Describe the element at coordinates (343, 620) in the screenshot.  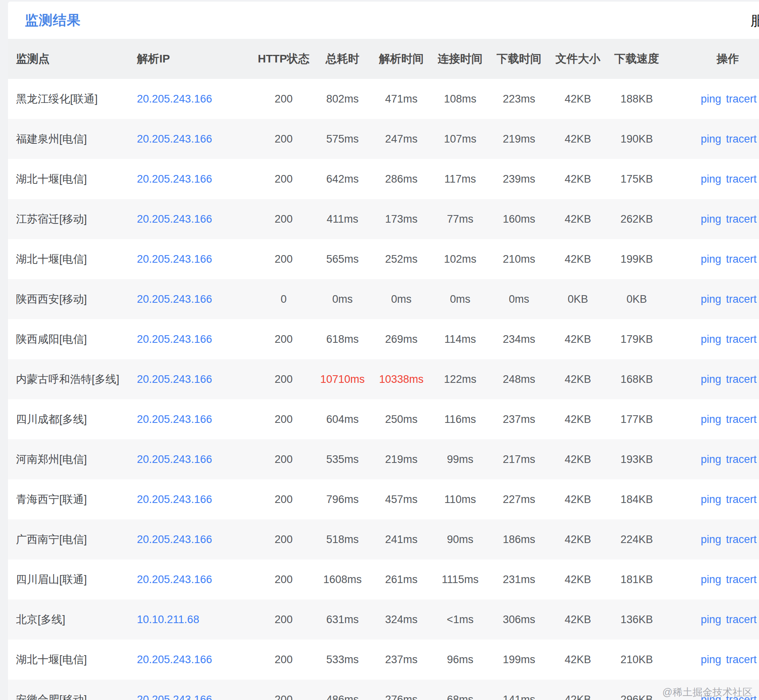
I see `cell-total_time: 631ms` at that location.